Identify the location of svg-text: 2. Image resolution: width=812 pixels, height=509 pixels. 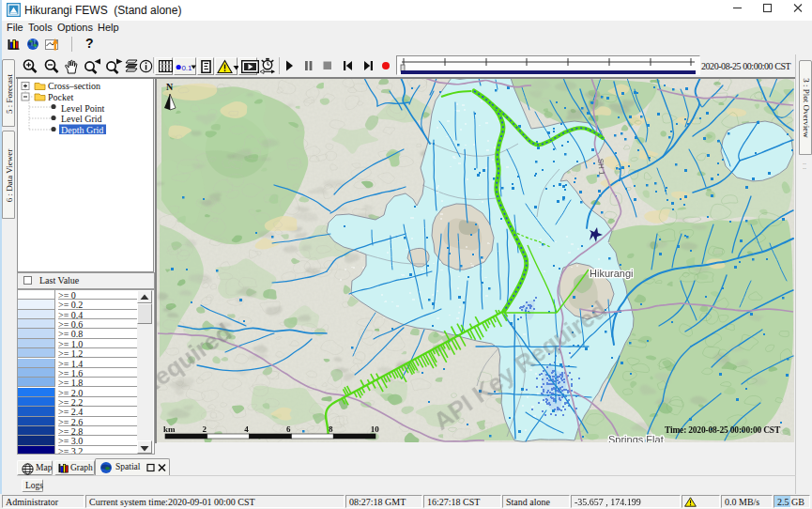
(205, 429).